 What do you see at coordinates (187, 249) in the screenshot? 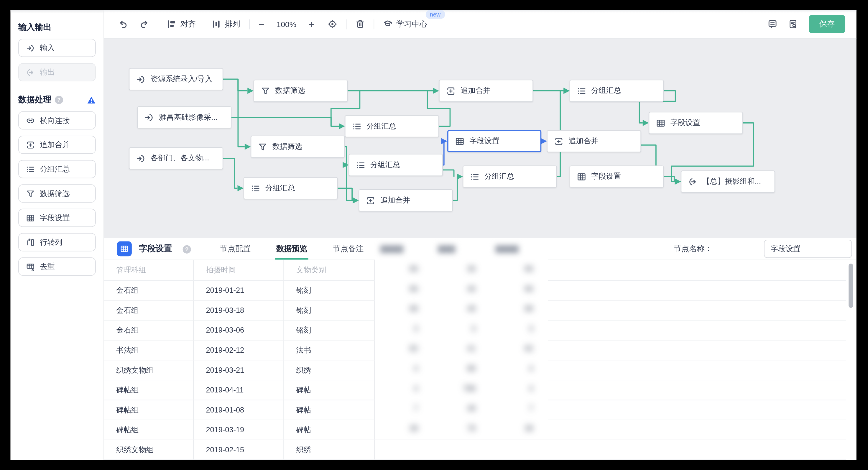
I see `panel-help-icon: ?` at bounding box center [187, 249].